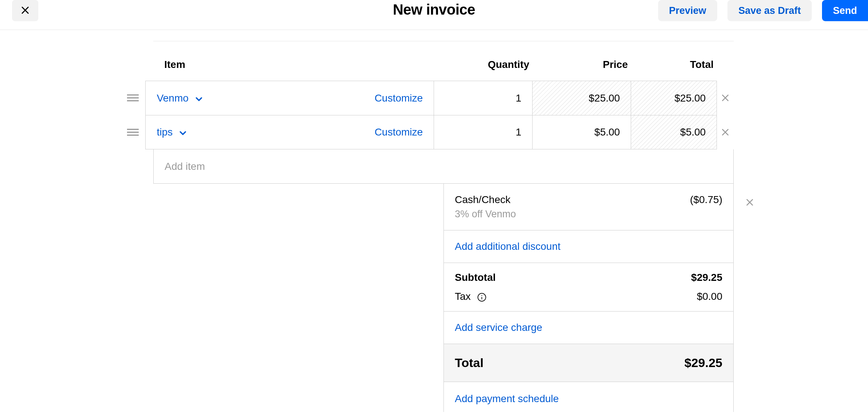 Image resolution: width=868 pixels, height=420 pixels. What do you see at coordinates (674, 132) in the screenshot?
I see `total-cell: $5.00` at bounding box center [674, 132].